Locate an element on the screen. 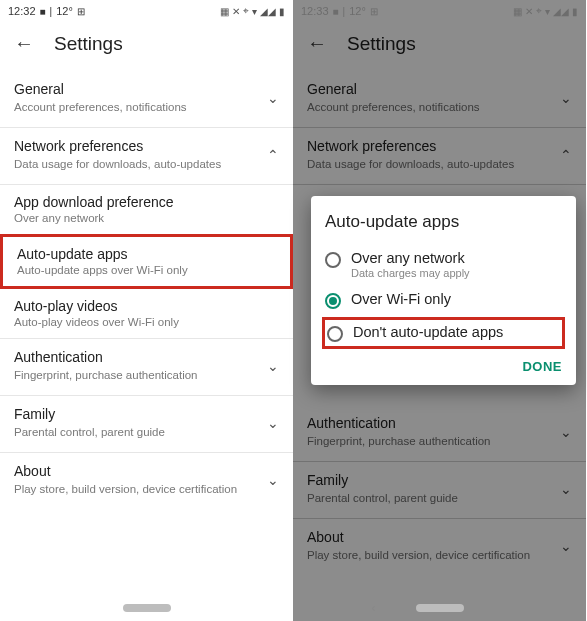  done-button: DONE is located at coordinates (542, 366).